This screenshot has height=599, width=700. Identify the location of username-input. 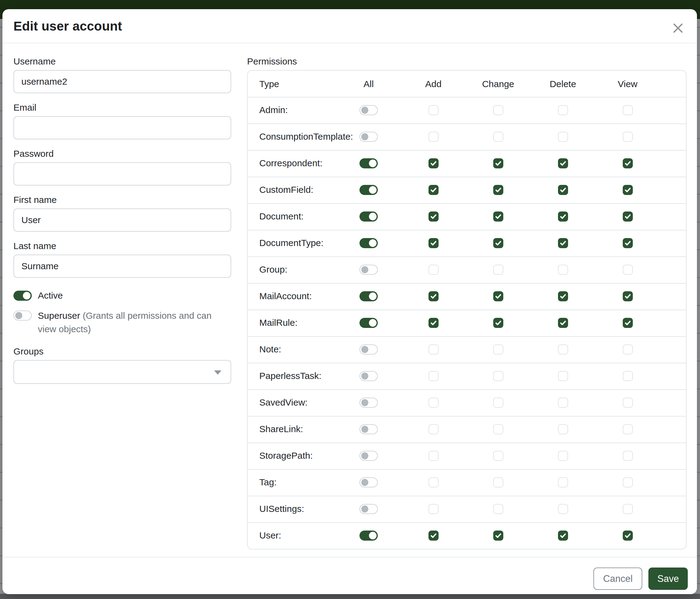
(122, 82).